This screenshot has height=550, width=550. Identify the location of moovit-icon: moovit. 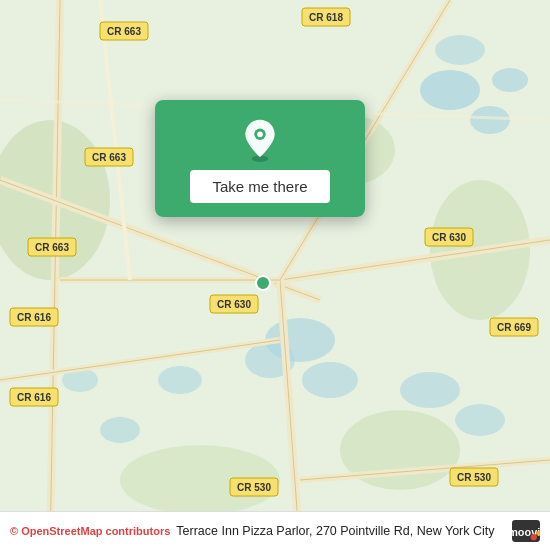
(526, 531).